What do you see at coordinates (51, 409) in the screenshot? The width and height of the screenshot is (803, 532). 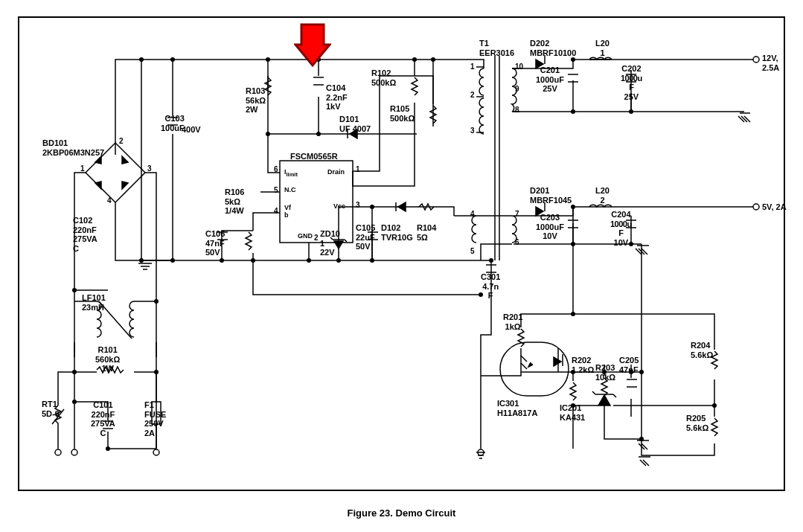 I see `ref-RT1: RT15D-9` at bounding box center [51, 409].